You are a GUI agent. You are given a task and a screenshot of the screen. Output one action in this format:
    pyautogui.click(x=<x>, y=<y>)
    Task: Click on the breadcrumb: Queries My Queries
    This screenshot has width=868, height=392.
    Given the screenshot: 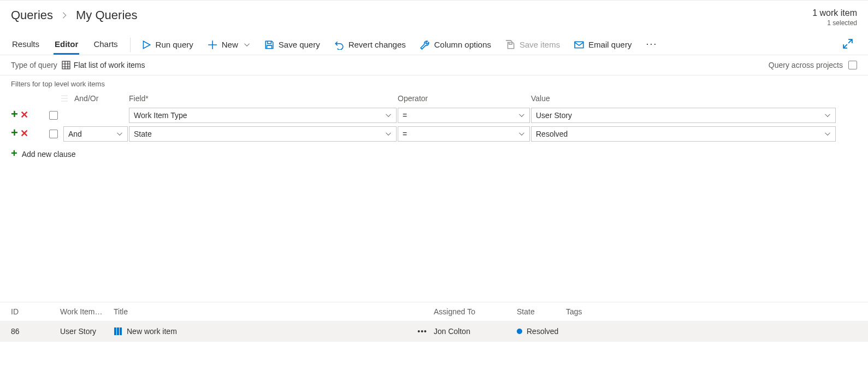 What is the action you would take?
    pyautogui.click(x=74, y=15)
    